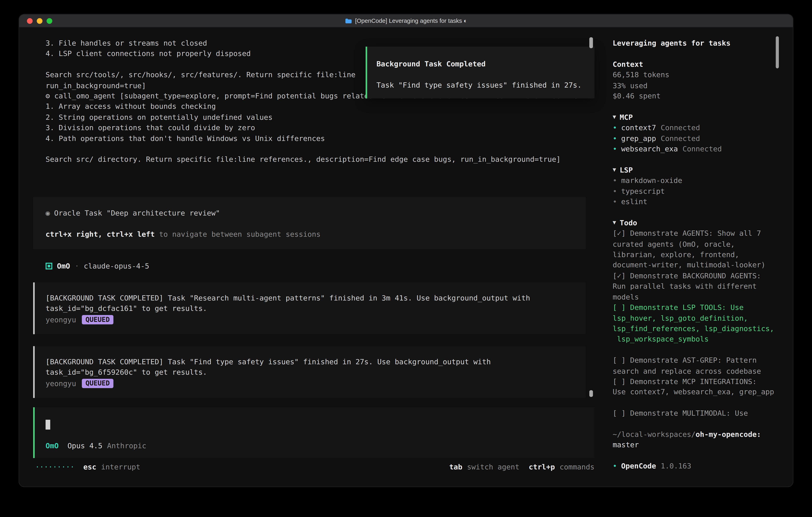 The width and height of the screenshot is (812, 517). Describe the element at coordinates (49, 21) in the screenshot. I see `zoom-button` at that location.